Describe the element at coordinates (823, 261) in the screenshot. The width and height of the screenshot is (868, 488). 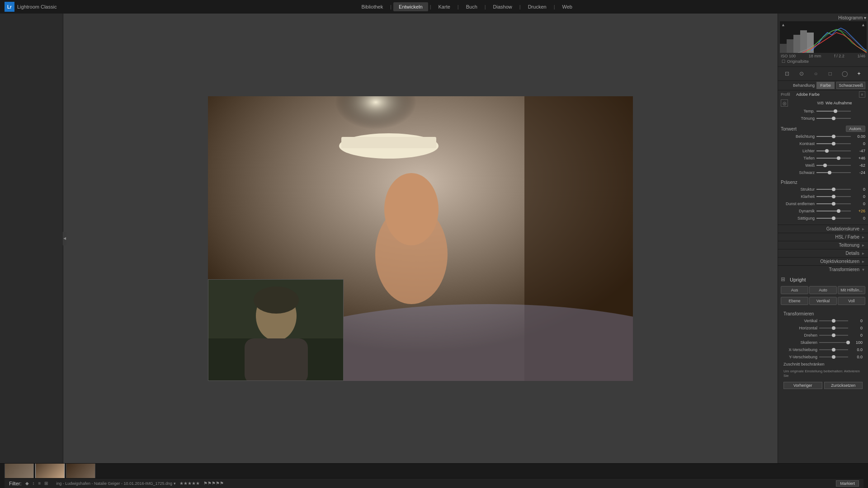
I see `objektivkorrekturen-section: Objektivkorrekturen ▸` at that location.